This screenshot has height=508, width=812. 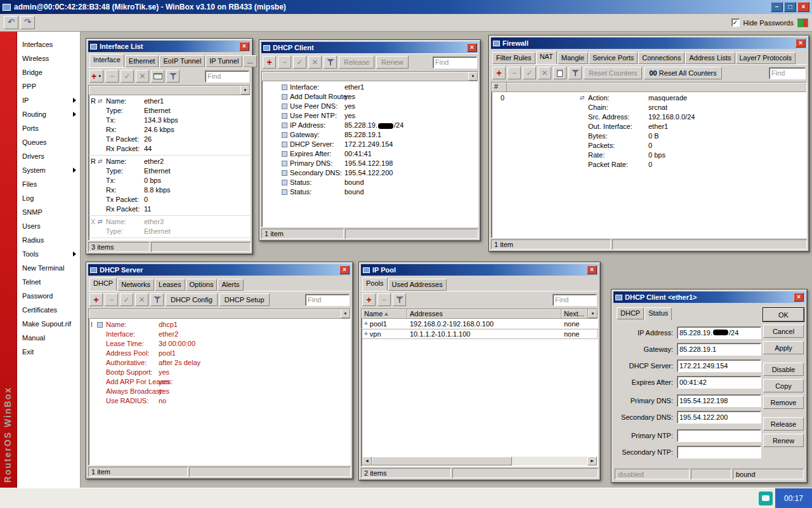 I want to click on sidebar-item-make-supout: Make Supout.rif, so click(x=48, y=324).